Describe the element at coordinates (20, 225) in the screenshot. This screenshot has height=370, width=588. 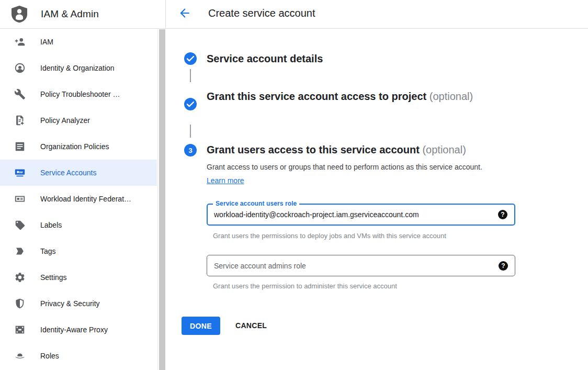
I see `label-tag-icon` at that location.